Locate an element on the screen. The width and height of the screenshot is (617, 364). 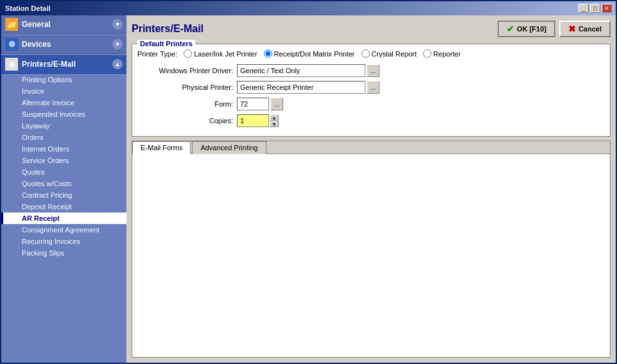
maximize-button: □ is located at coordinates (595, 8).